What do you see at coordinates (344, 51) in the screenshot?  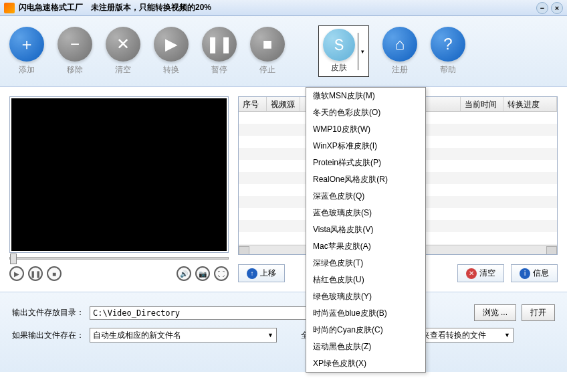 I see `skin-button: Ｓ 皮肤 ▾` at bounding box center [344, 51].